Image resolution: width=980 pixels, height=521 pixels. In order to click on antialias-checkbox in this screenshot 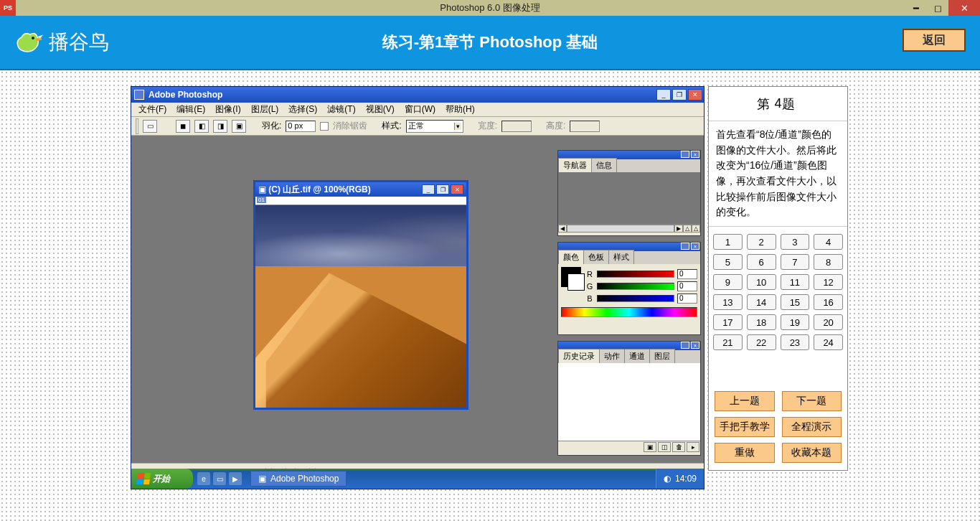, I will do `click(324, 126)`.